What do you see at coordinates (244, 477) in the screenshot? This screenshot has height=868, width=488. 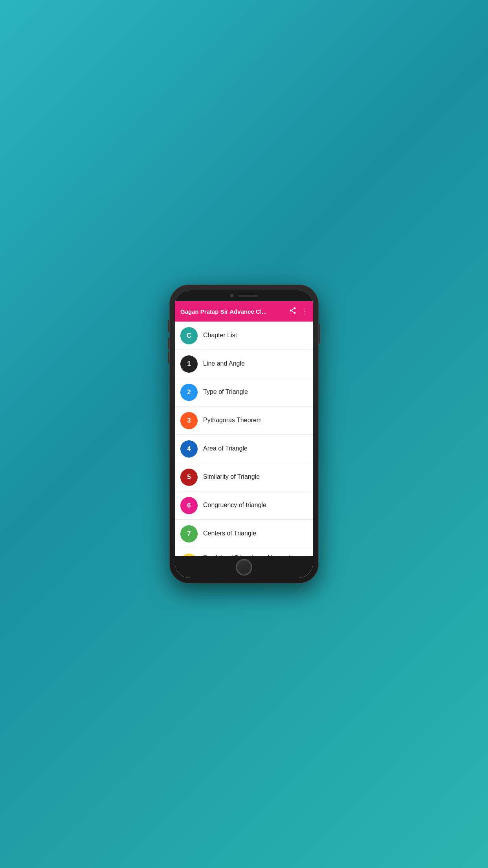 I see `list-item: 5Similarity of Triangle` at bounding box center [244, 477].